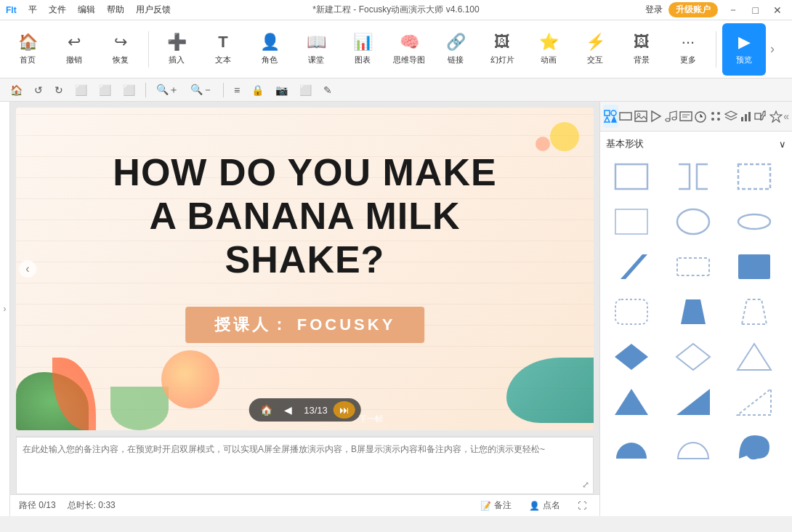 Image resolution: width=792 pixels, height=532 pixels. I want to click on status-notes-btn: 📝 备注, so click(496, 506).